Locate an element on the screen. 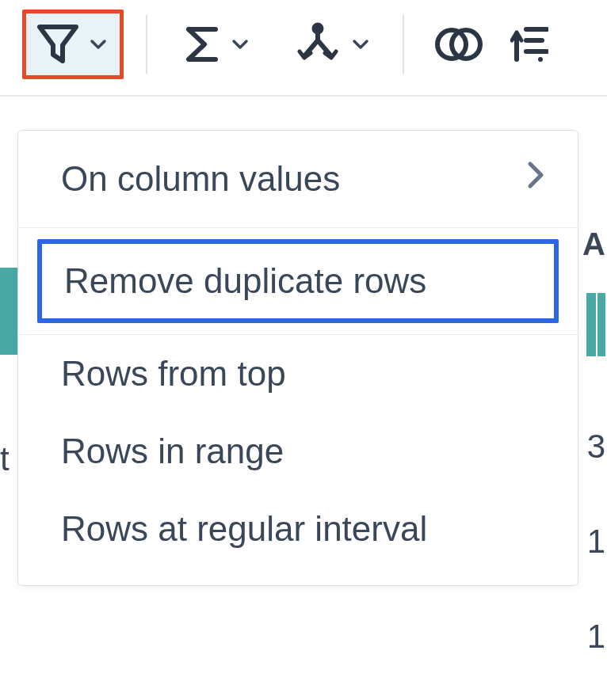 The height and width of the screenshot is (700, 607). split-button is located at coordinates (331, 44).